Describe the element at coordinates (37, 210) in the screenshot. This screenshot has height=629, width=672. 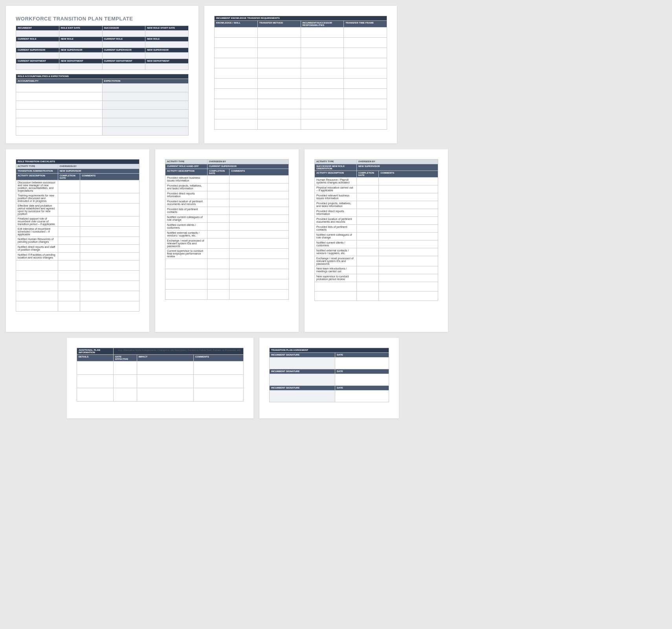
I see `activity-desc: Effective date and probation period esta…` at that location.